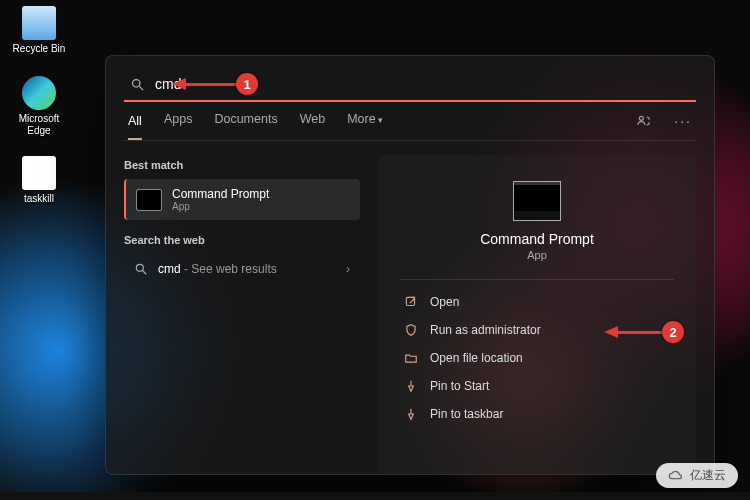 The height and width of the screenshot is (500, 750). Describe the element at coordinates (375, 496) in the screenshot. I see `taskbar` at that location.